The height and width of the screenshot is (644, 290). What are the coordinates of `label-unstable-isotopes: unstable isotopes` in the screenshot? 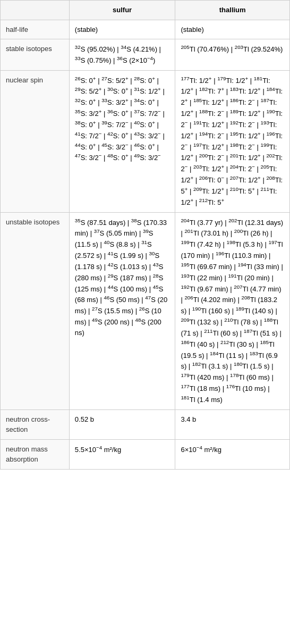 It's located at (35, 311).